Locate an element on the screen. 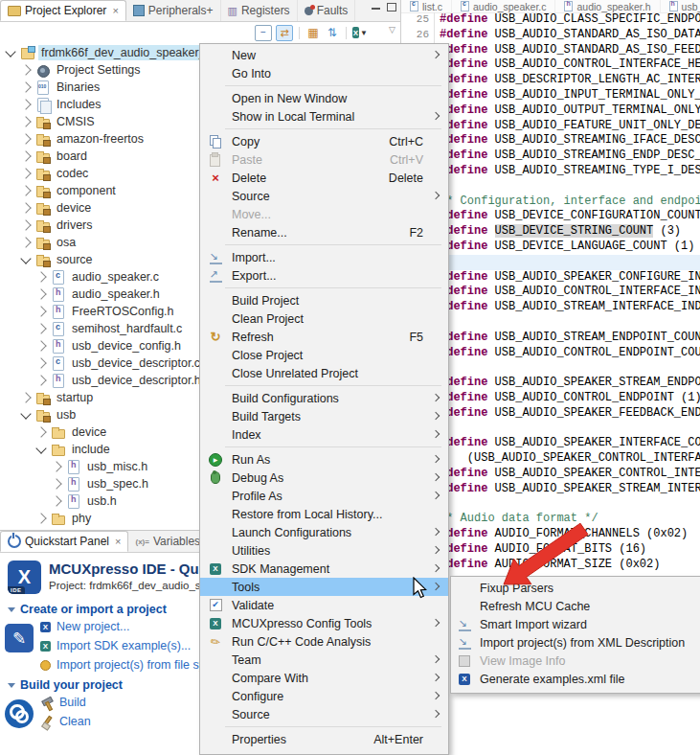 The height and width of the screenshot is (755, 700). c-file-icon is located at coordinates (414, 6).